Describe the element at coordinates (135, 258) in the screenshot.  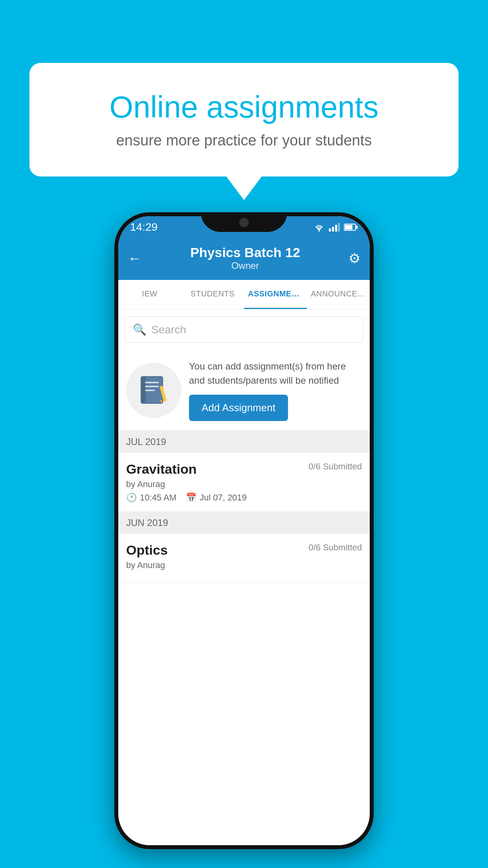
I see `back-button: ←` at that location.